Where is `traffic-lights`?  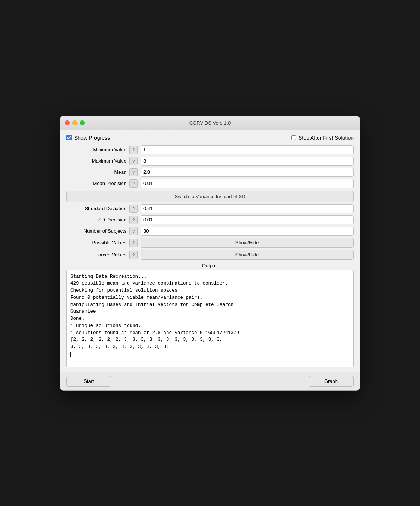
traffic-lights is located at coordinates (75, 123).